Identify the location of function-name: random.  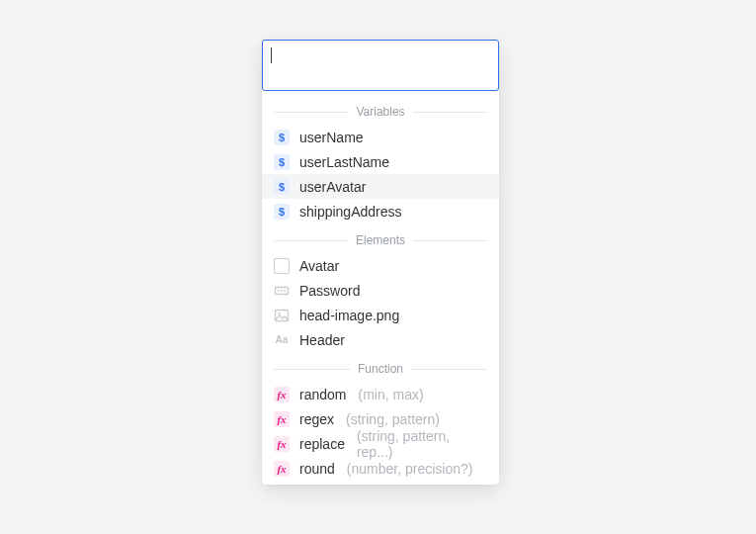
(322, 395).